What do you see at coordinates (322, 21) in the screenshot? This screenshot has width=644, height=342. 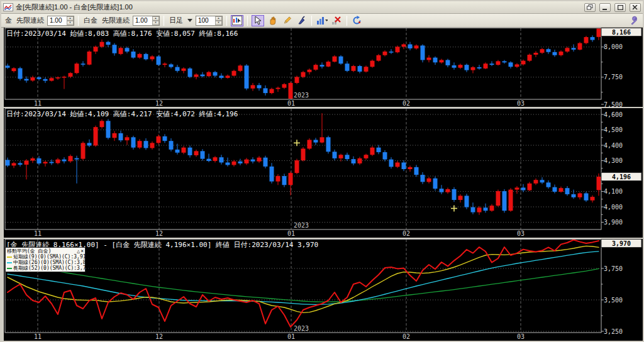 I see `chart-type-dropdown-button` at bounding box center [322, 21].